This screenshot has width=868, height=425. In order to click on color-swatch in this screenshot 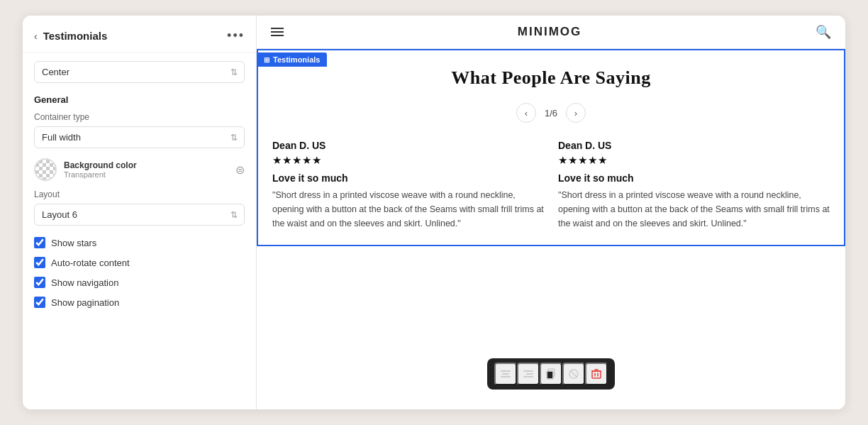, I will do `click(45, 170)`.